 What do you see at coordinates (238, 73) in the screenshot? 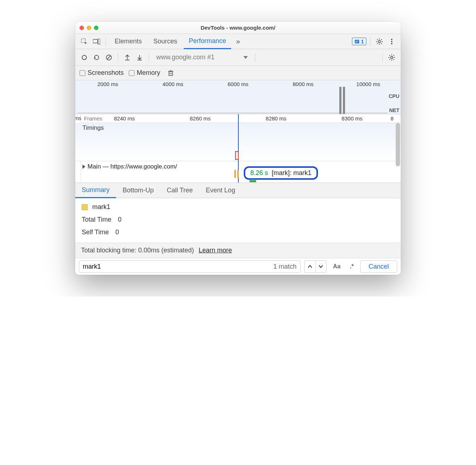
I see `perf-options: Screenshots Memory` at bounding box center [238, 73].